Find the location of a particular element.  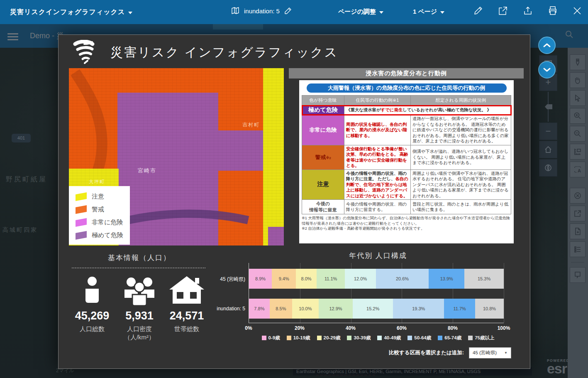

risk-cell-text: 道路が一面冠水し、側溝やマンホールの場所が分からなくなるおそれがある。 道路冠水… is located at coordinates (461, 130).